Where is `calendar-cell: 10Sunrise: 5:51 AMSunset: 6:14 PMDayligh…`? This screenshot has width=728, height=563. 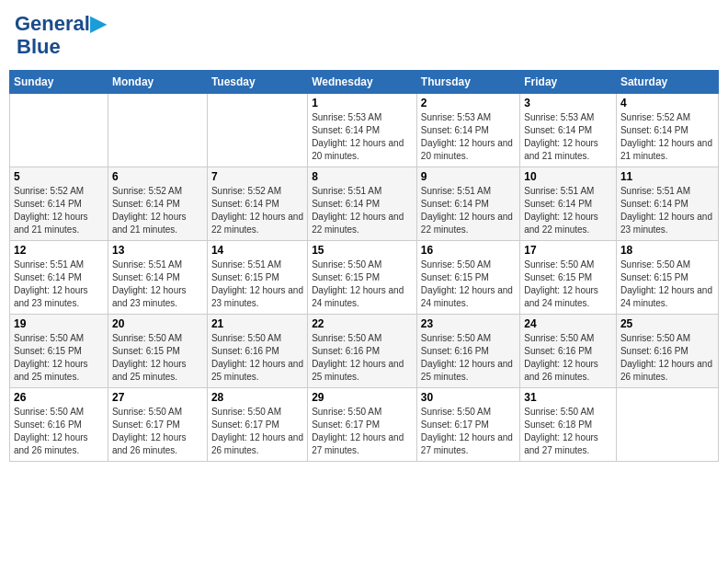
calendar-cell: 10Sunrise: 5:51 AMSunset: 6:14 PMDayligh… is located at coordinates (568, 204).